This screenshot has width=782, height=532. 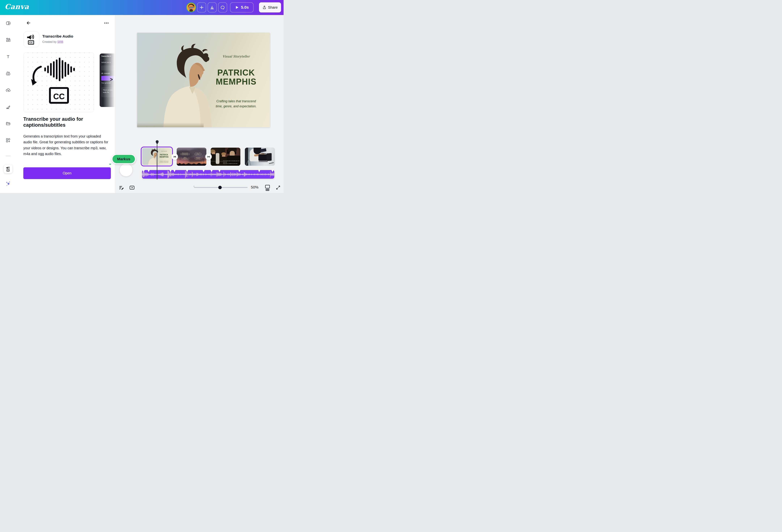 What do you see at coordinates (67, 174) in the screenshot?
I see `open-app-button: Open` at bounding box center [67, 174].